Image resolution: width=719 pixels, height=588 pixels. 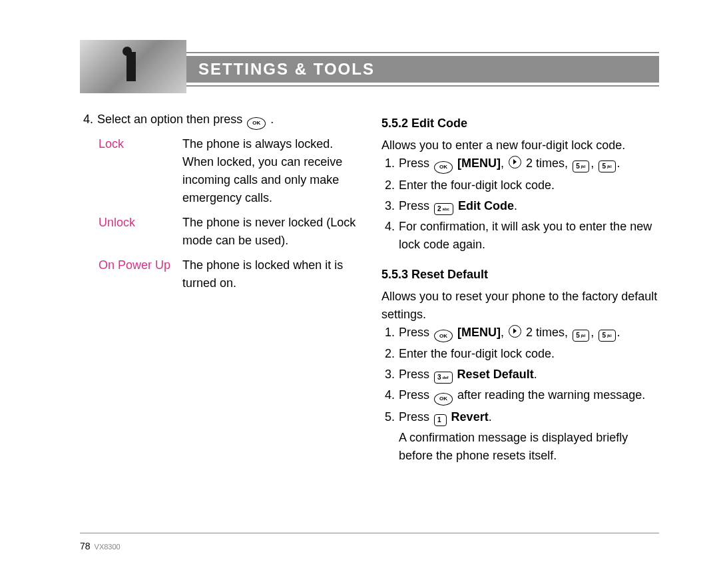 I want to click on edit-code-label: Edit Code, so click(x=486, y=206).